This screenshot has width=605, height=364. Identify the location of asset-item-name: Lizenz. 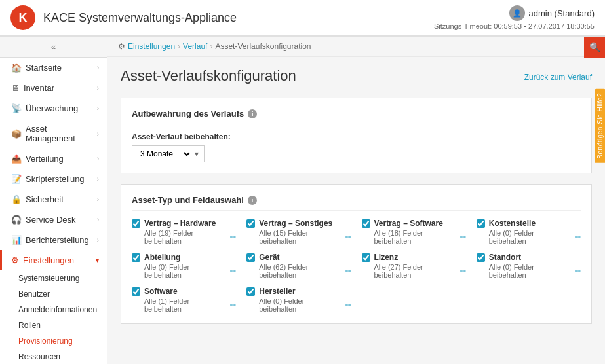
(387, 257).